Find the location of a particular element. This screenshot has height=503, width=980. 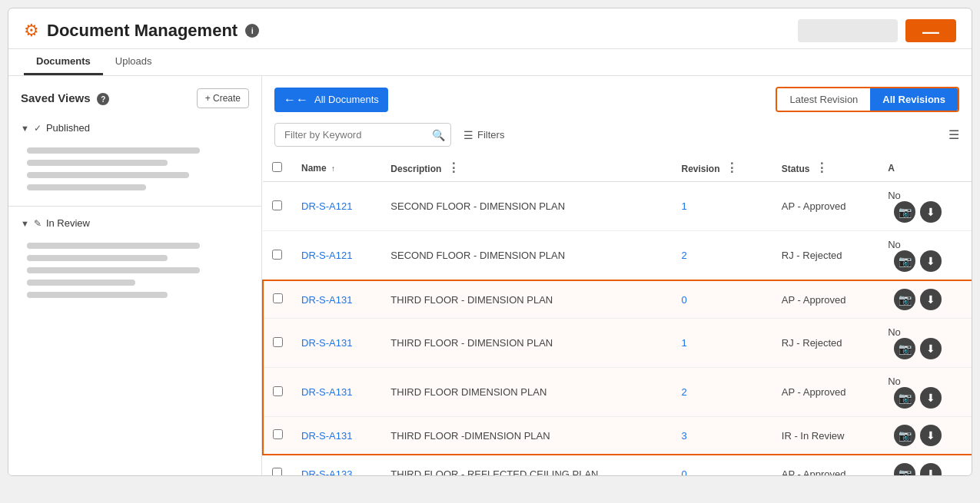

back-arrow-icon: ←← is located at coordinates (296, 100).